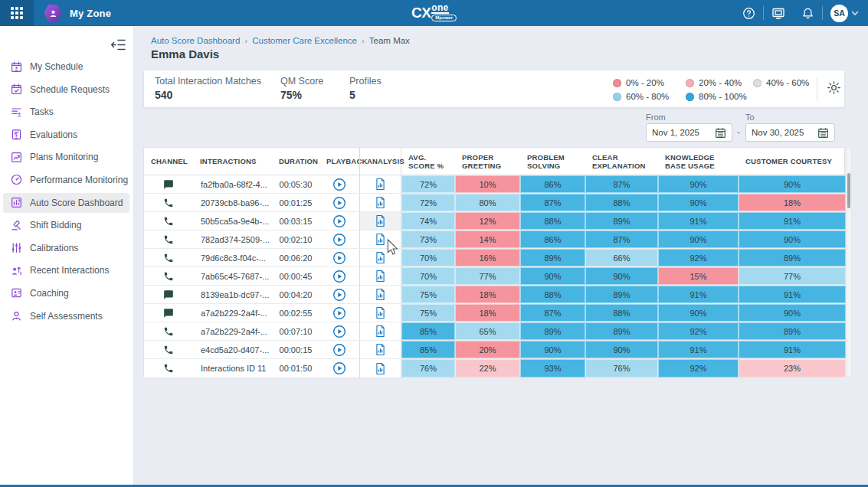 This screenshot has width=868, height=487. What do you see at coordinates (494, 185) in the screenshot?
I see `table-row: fa2fba0a-68f2-4...00:05:3072%10%86%87%90…` at bounding box center [494, 185].